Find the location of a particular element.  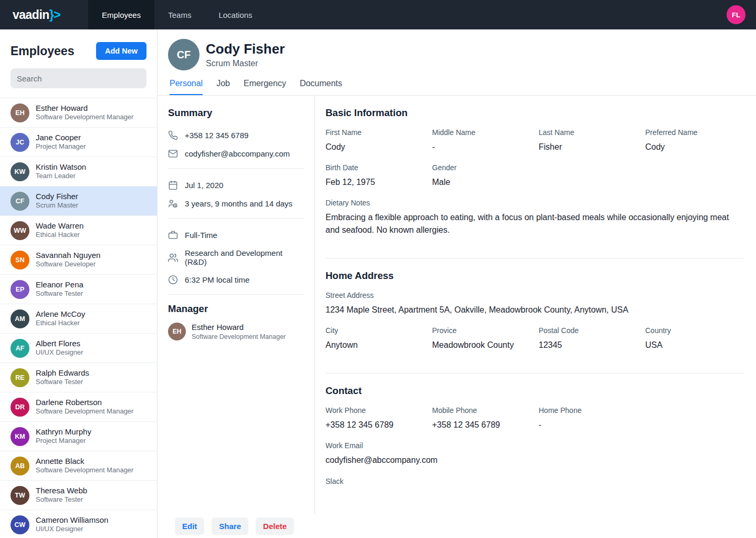

section-rows: First Name Cody Middle Name - is located at coordinates (534, 182).